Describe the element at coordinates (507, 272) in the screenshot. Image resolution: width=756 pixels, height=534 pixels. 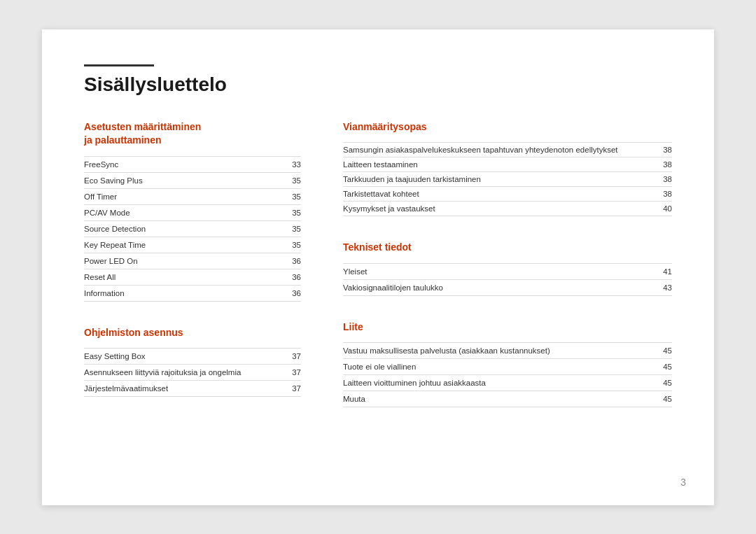
I see `table-row: Yleiset41` at that location.